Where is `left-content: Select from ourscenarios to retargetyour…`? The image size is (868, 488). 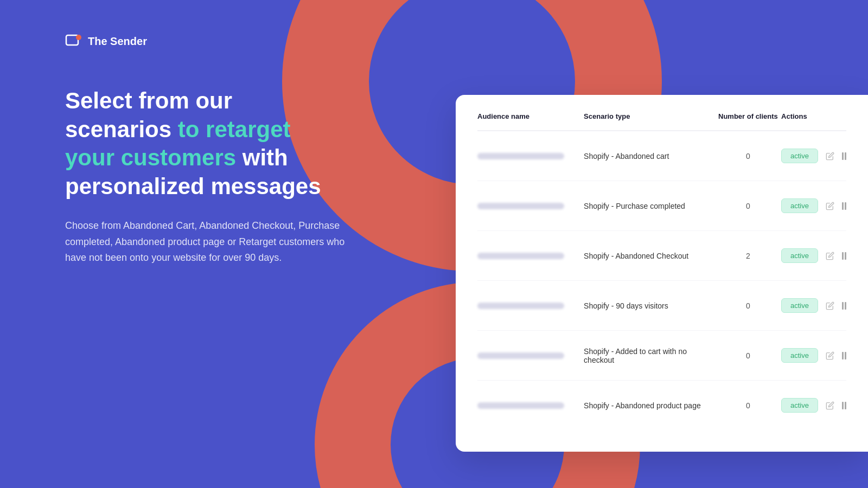
left-content: Select from ourscenarios to retargetyour… is located at coordinates (206, 177).